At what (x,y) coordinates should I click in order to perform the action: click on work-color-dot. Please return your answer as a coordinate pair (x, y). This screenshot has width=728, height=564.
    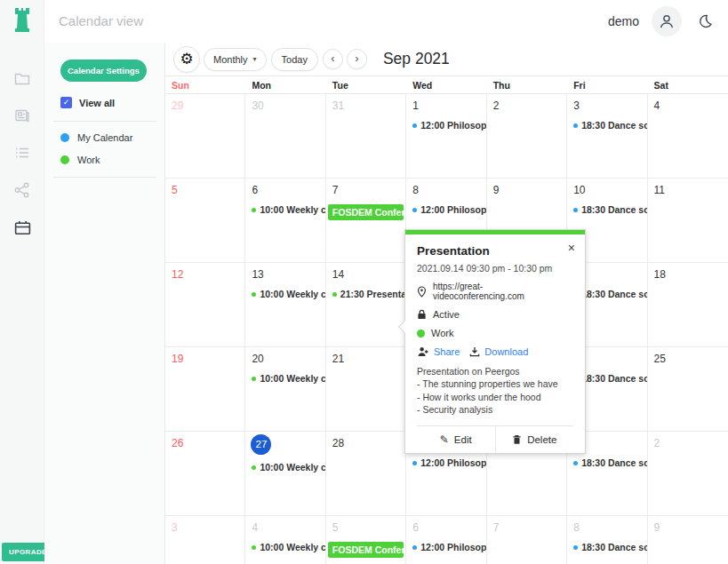
    Looking at the image, I should click on (65, 160).